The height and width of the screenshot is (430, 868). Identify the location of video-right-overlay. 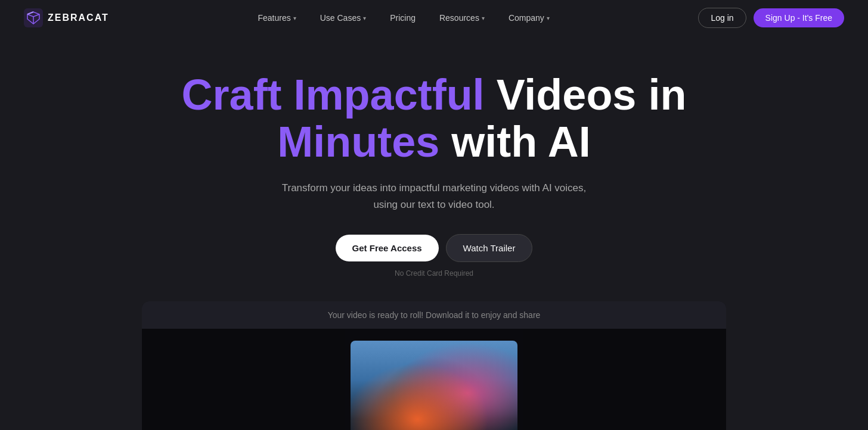
(625, 379).